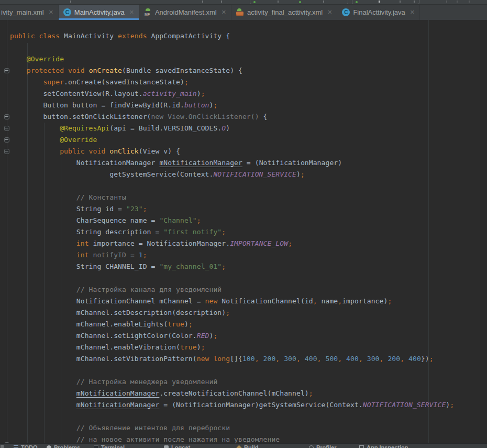 The image size is (487, 448). What do you see at coordinates (232, 232) in the screenshot?
I see `code-line: String description = "first notify";` at bounding box center [232, 232].